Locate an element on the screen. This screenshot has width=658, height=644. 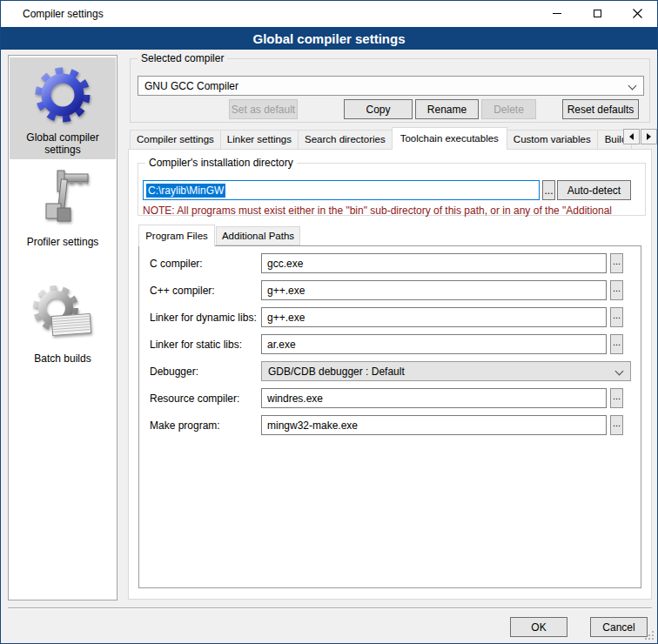
sidebar-item-profiler-settings: Profiler settings is located at coordinates (63, 210).